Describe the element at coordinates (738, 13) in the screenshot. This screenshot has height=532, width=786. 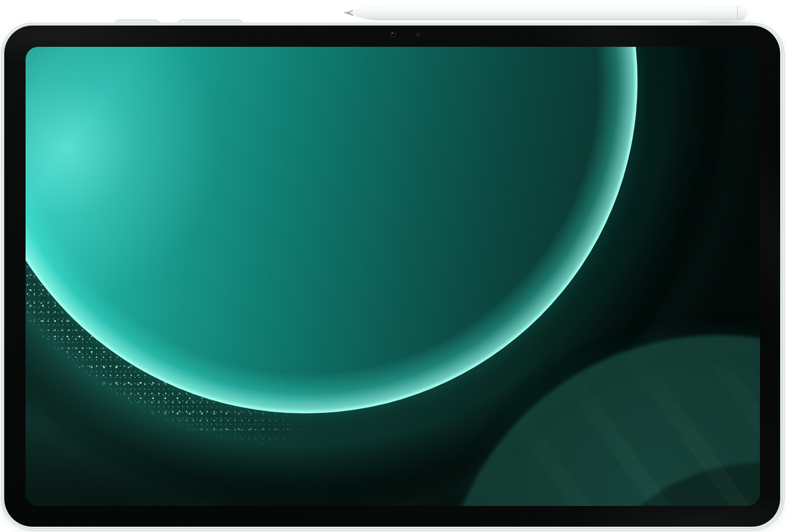
I see `stylus-cap-seam` at that location.